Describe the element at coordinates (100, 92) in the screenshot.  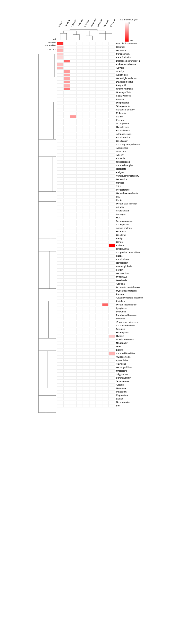
I see `heatmap-row: Graying of hair` at that location.